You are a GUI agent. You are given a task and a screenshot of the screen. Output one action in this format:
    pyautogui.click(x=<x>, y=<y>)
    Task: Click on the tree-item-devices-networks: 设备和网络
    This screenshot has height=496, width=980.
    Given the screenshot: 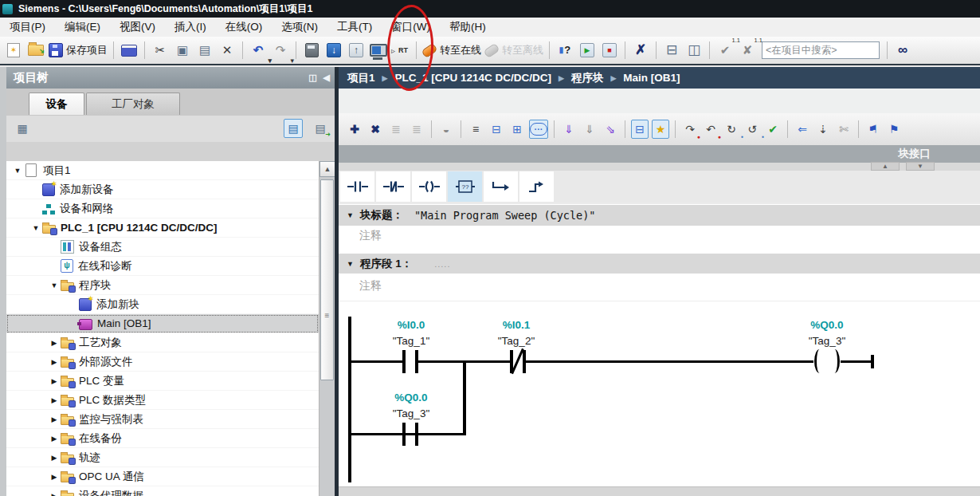 What is the action you would take?
    pyautogui.click(x=163, y=209)
    